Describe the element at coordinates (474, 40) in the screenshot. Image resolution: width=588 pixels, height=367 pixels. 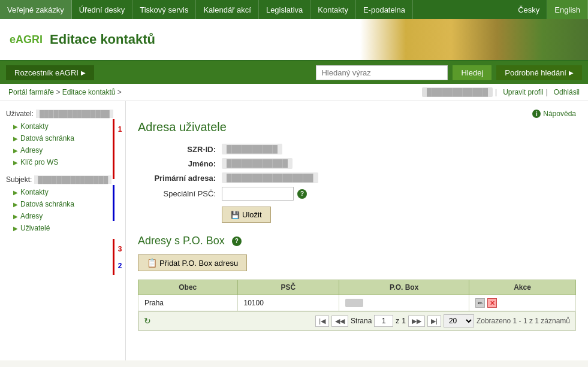
I see `header-background-image` at that location.